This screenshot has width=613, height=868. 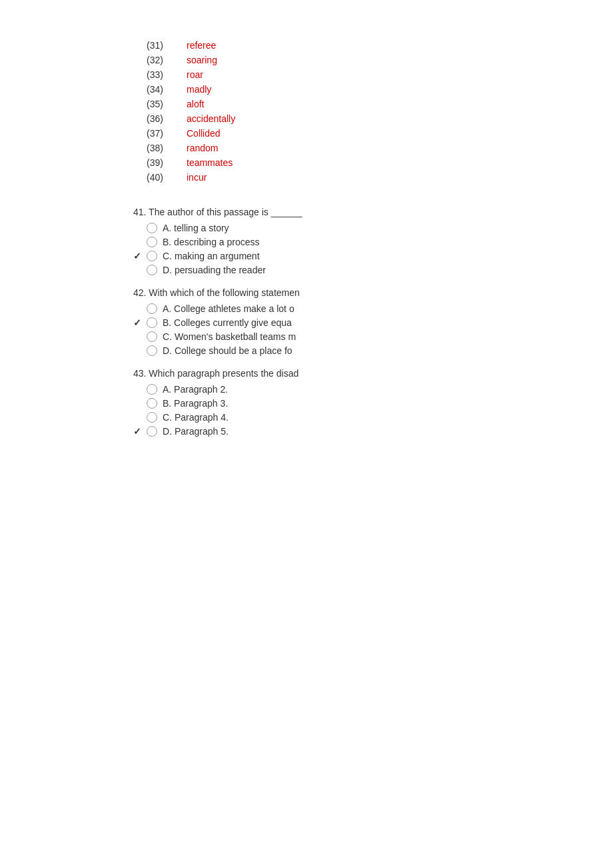 I want to click on vocab-word: referee, so click(x=201, y=45).